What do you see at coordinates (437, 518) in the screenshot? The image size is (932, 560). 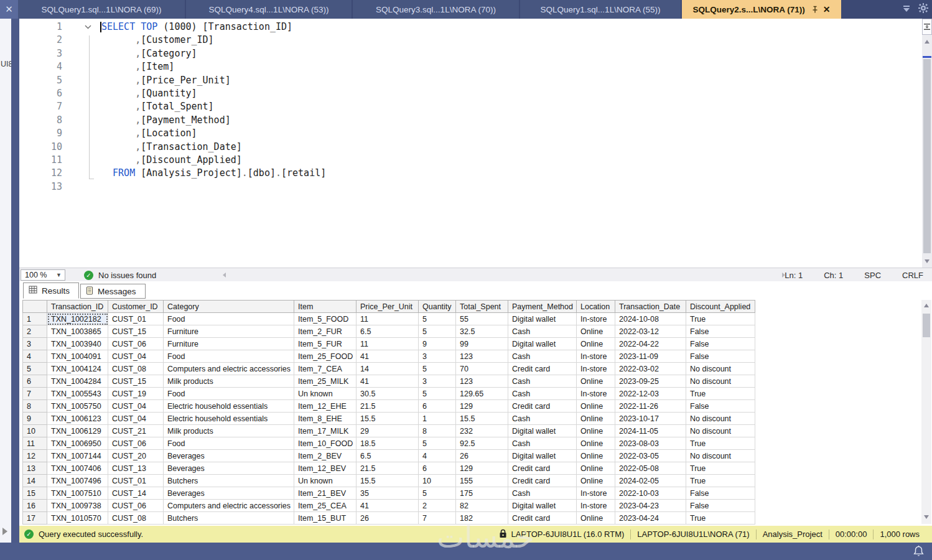 I see `grid-cell: 7` at bounding box center [437, 518].